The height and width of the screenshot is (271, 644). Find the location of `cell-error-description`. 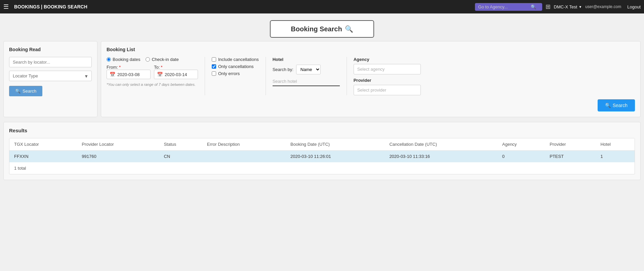

cell-error-description is located at coordinates (244, 157).